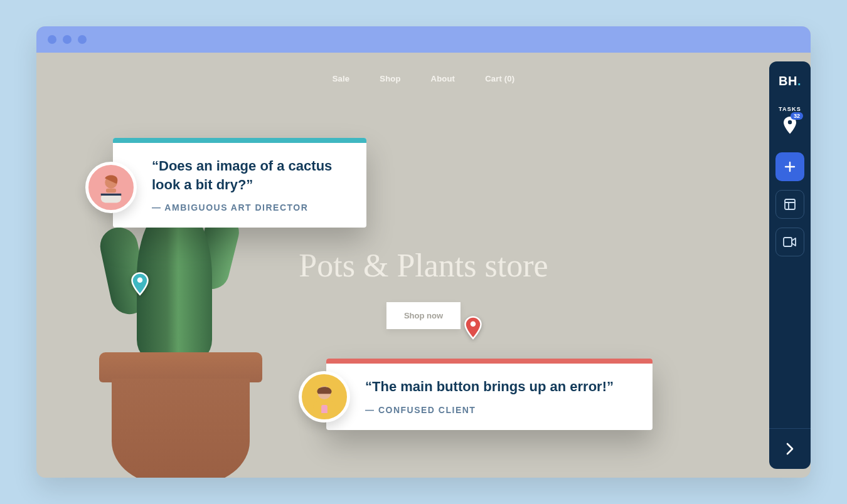  I want to click on tasks-pin-icon: 32, so click(790, 125).